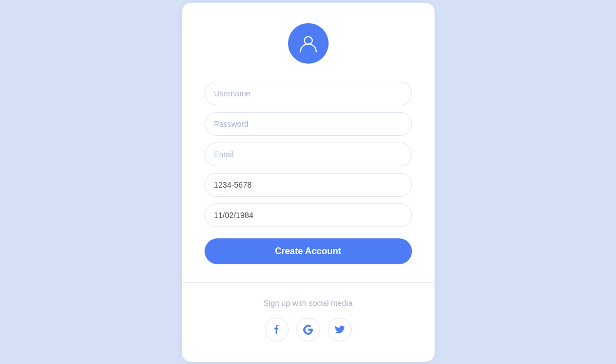  What do you see at coordinates (308, 330) in the screenshot?
I see `google-icon` at bounding box center [308, 330].